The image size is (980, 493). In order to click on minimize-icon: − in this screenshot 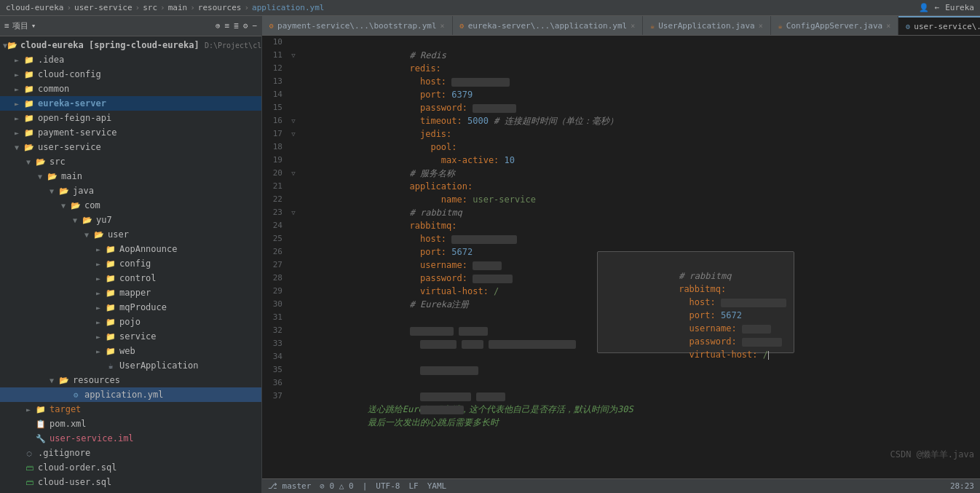, I will do `click(255, 26)`.